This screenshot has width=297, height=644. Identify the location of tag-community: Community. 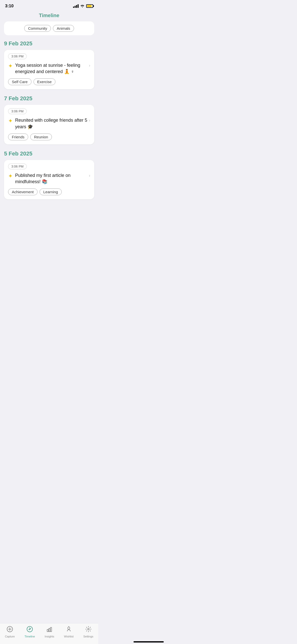
(38, 28).